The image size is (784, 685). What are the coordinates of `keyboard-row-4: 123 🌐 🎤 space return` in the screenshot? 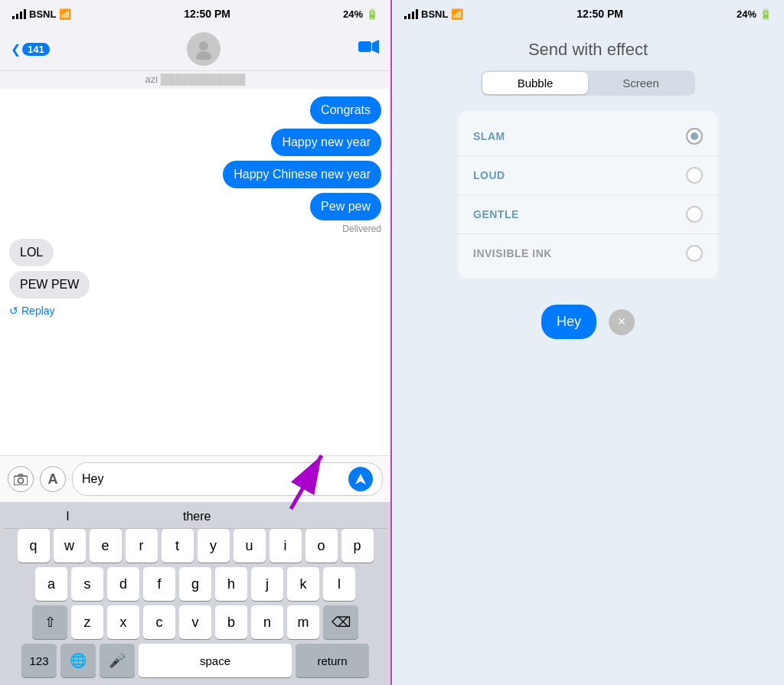 It's located at (195, 661).